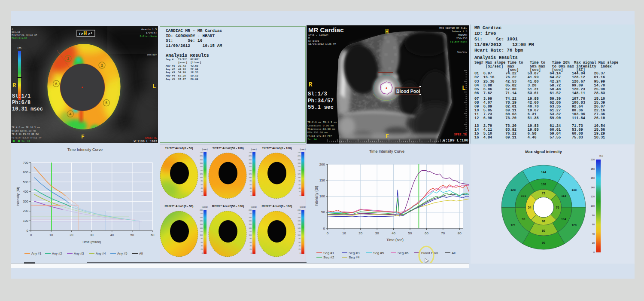 Image resolution: width=644 pixels, height=301 pixels. I want to click on svg-text: 11/09/2012 1:26 PM, so click(322, 44).